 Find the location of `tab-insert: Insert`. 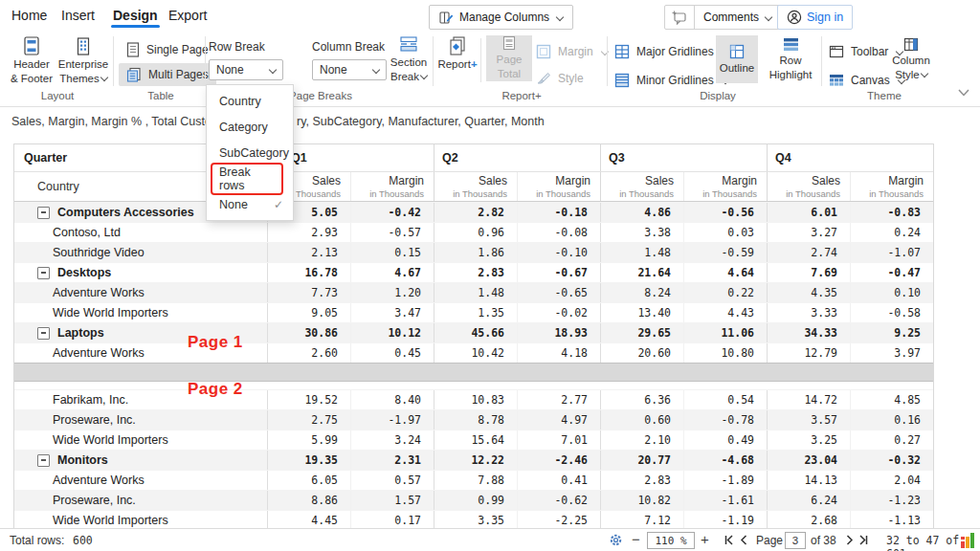

tab-insert: Insert is located at coordinates (78, 15).